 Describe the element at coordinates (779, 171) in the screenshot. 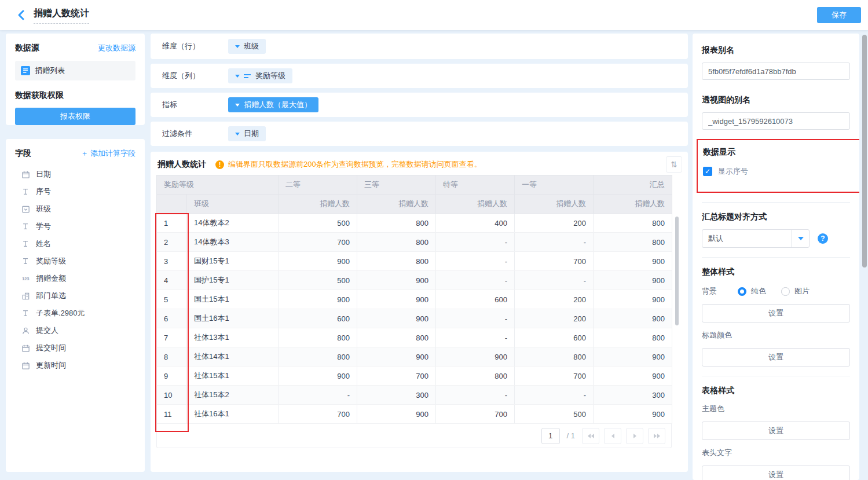

I see `show-seq-checkbox-row: ✓ 显示序号` at that location.